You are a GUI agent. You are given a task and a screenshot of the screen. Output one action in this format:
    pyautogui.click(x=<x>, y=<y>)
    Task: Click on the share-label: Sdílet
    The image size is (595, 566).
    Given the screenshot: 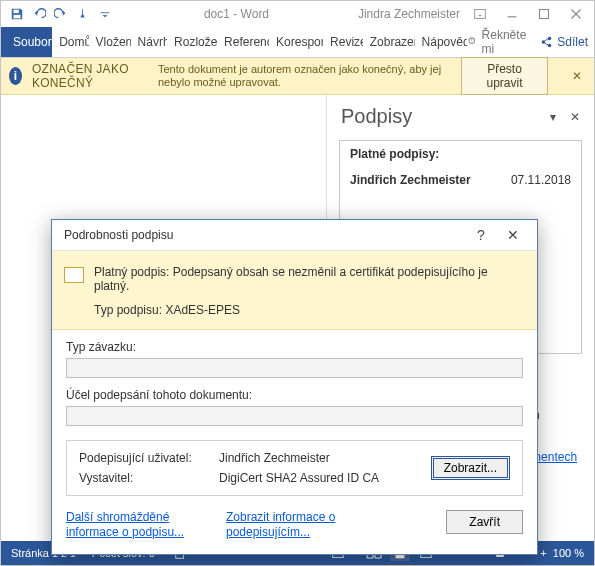 What is the action you would take?
    pyautogui.click(x=572, y=42)
    